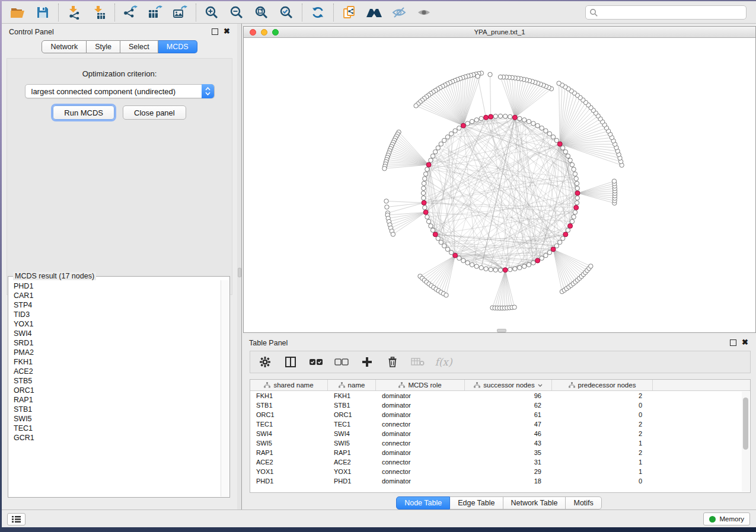 The width and height of the screenshot is (756, 532). What do you see at coordinates (237, 12) in the screenshot?
I see `zoom-out-icon` at bounding box center [237, 12].